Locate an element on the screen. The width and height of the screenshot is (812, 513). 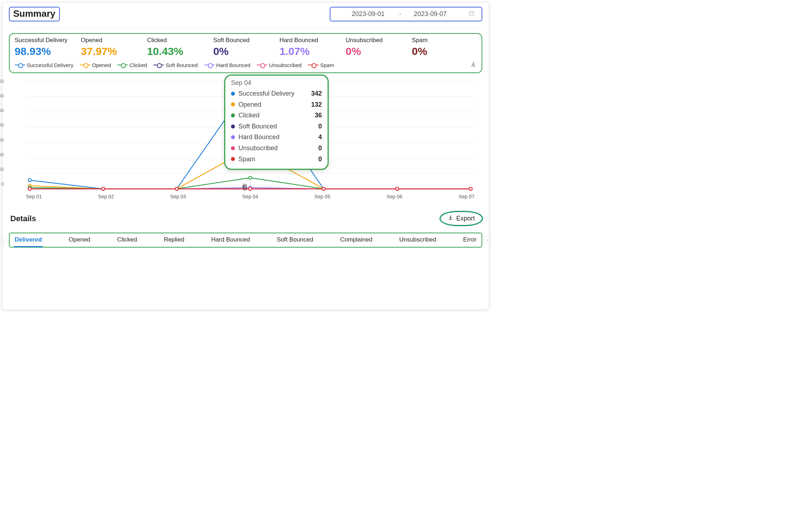
tooltip-series-name: Spam is located at coordinates (272, 159).